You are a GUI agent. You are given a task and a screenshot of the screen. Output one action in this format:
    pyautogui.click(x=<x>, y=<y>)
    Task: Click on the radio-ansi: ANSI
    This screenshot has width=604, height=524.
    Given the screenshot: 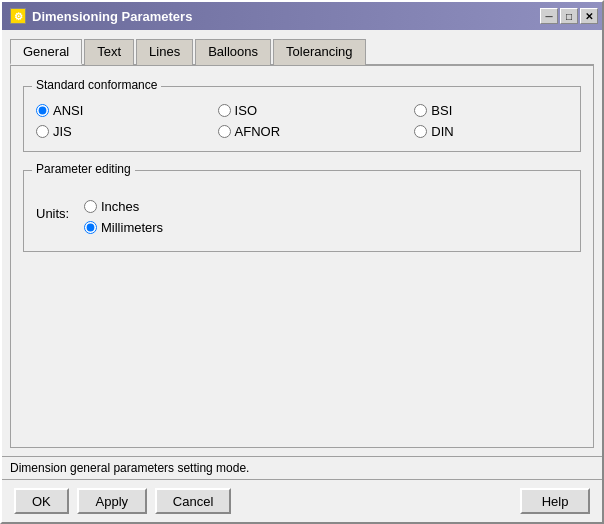 What is the action you would take?
    pyautogui.click(x=117, y=110)
    